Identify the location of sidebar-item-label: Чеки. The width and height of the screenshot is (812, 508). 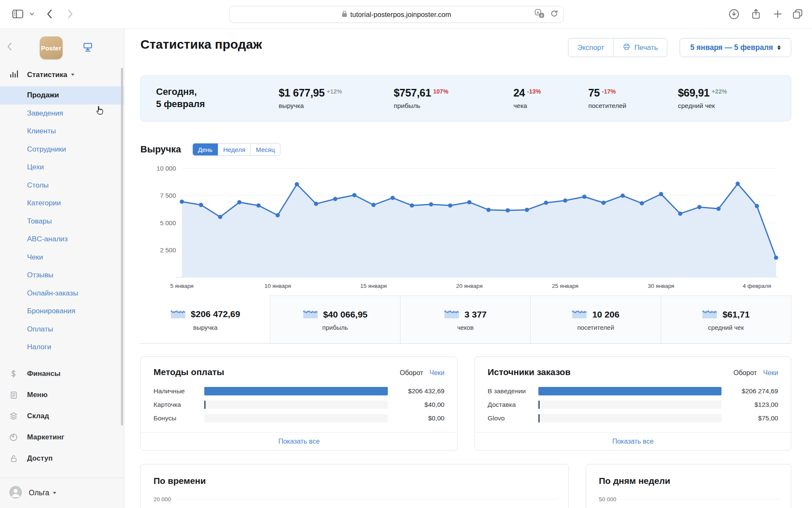
(35, 257).